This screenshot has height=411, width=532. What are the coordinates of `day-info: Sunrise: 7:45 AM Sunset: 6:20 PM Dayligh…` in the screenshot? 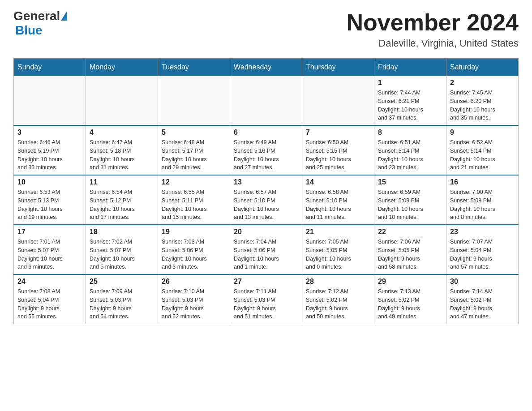 It's located at (482, 106).